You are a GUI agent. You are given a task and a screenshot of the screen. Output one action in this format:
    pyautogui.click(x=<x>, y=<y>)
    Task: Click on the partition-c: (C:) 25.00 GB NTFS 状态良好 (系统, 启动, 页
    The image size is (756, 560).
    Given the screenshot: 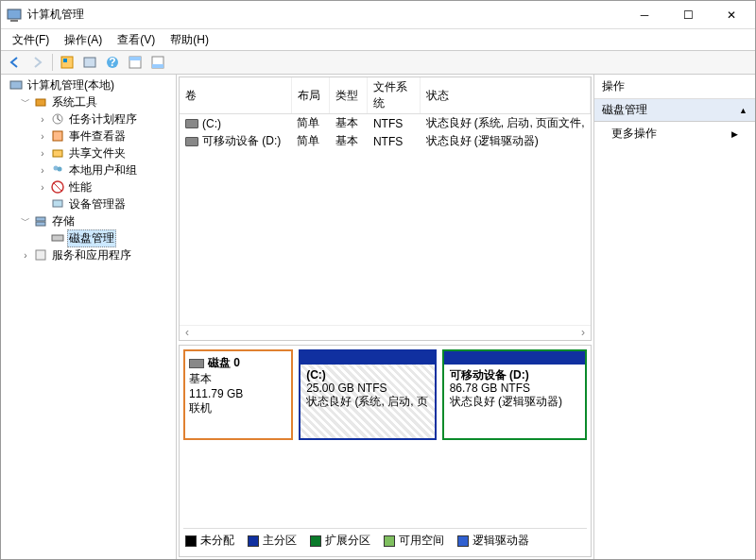 What is the action you would take?
    pyautogui.click(x=368, y=395)
    